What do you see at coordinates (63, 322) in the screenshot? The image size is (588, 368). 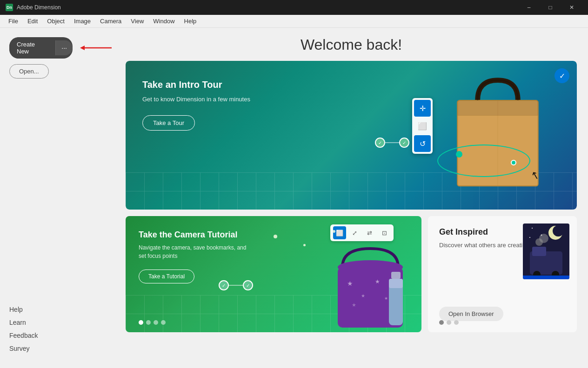 I see `sidebar-link-learn: Learn` at bounding box center [63, 322].